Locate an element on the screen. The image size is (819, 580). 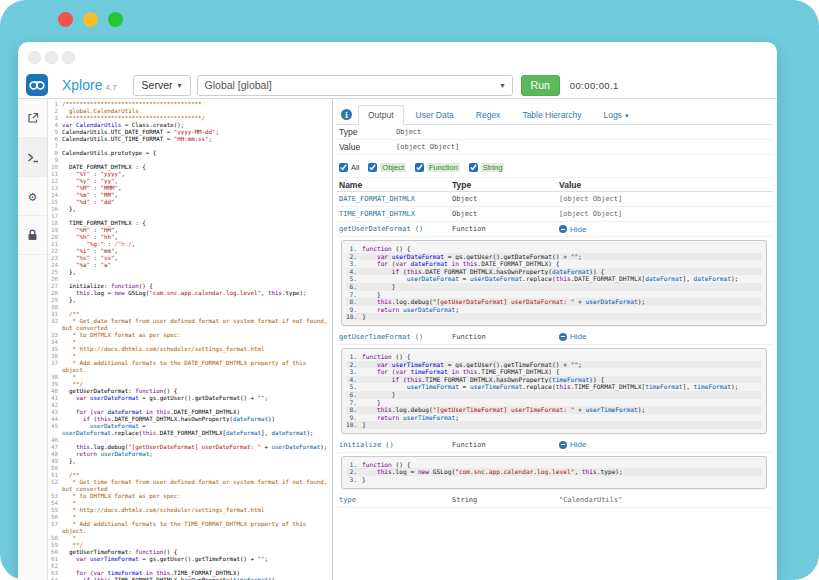
line-number: 7 is located at coordinates (55, 146).